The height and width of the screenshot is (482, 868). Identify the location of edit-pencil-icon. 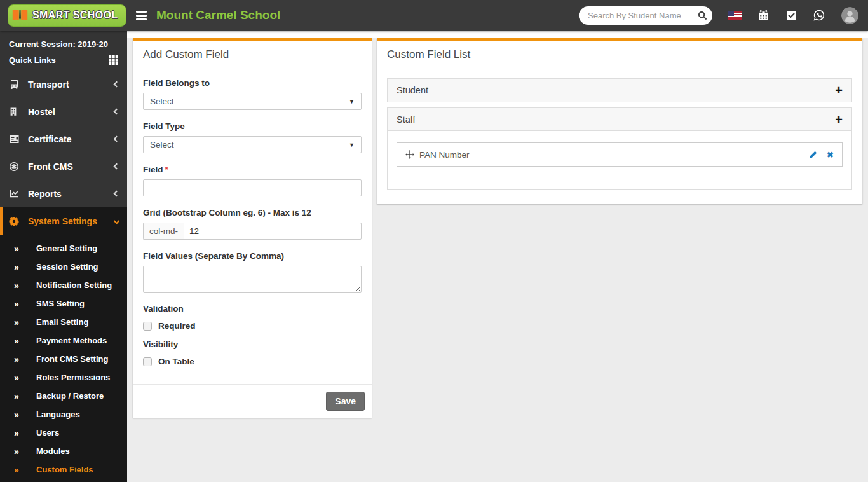
(813, 155).